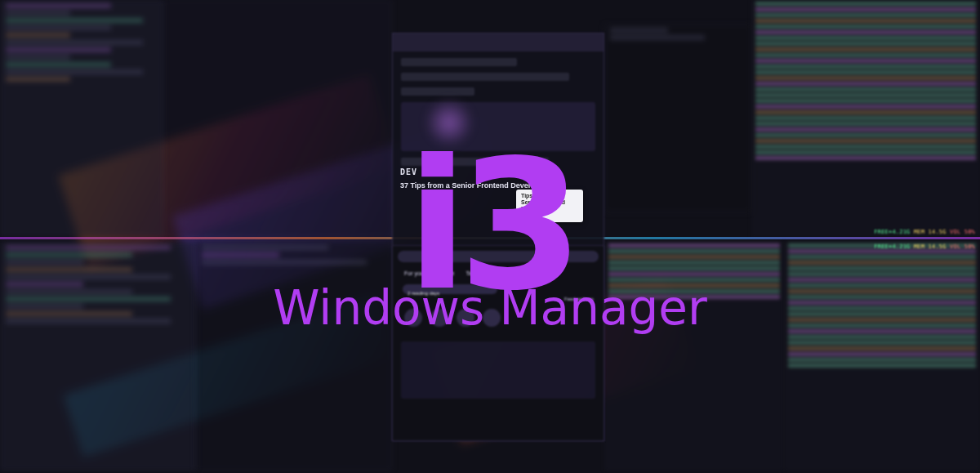 The image size is (980, 473). What do you see at coordinates (694, 356) in the screenshot?
I see `pane-devtools` at bounding box center [694, 356].